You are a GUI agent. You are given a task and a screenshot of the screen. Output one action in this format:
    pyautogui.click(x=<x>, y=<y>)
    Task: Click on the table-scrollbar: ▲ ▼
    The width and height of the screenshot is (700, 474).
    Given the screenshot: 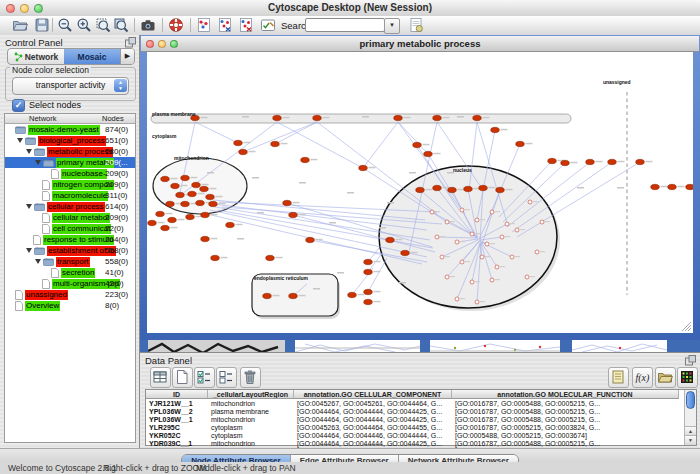 What is the action you would take?
    pyautogui.click(x=690, y=418)
    